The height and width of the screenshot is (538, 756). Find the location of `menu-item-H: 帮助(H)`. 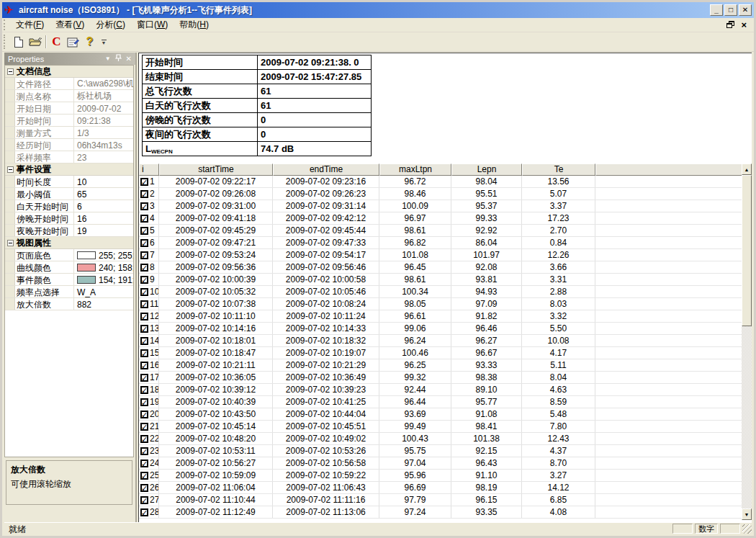

menu-item-H: 帮助(H) is located at coordinates (194, 24).